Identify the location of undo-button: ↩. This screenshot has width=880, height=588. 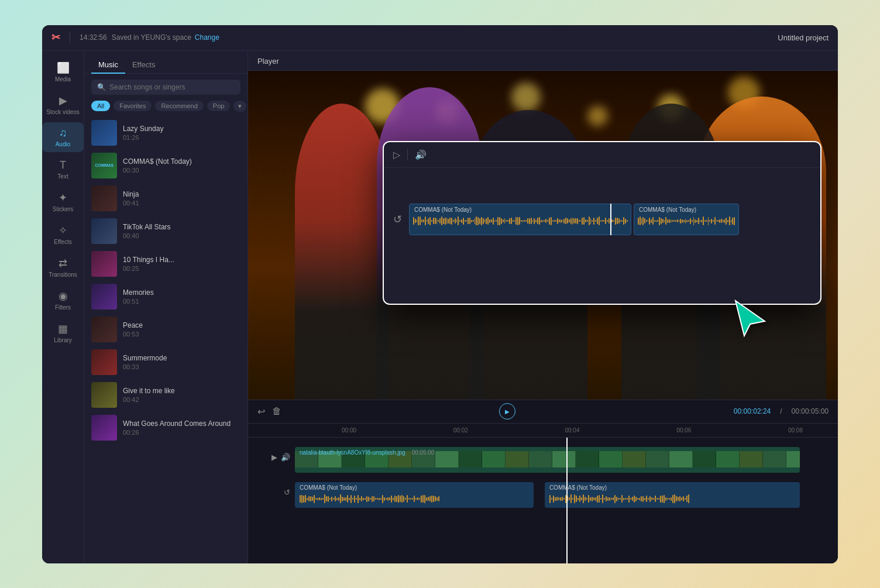
(261, 412).